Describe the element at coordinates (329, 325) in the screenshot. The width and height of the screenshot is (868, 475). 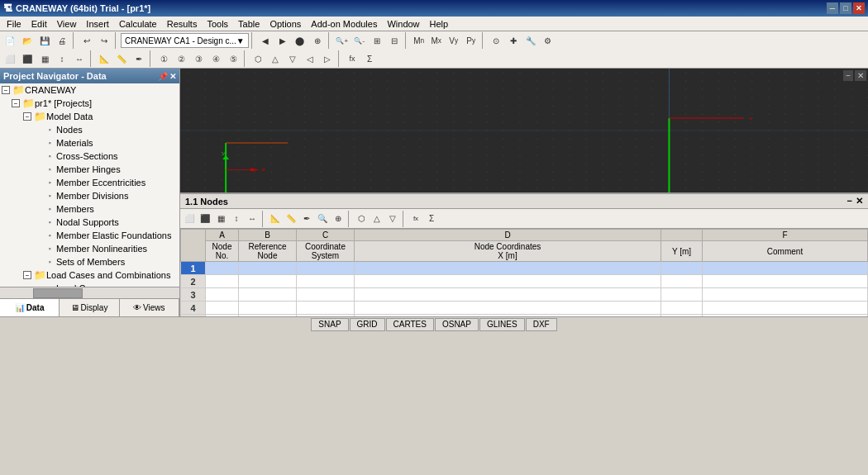
I see `status-snap: SNAP` at that location.